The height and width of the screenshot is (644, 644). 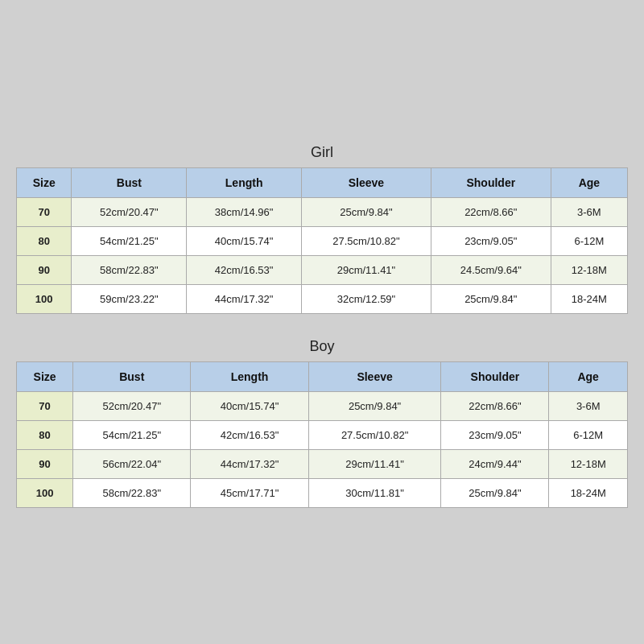 I want to click on girl-col-bust: Bust, so click(x=129, y=184).